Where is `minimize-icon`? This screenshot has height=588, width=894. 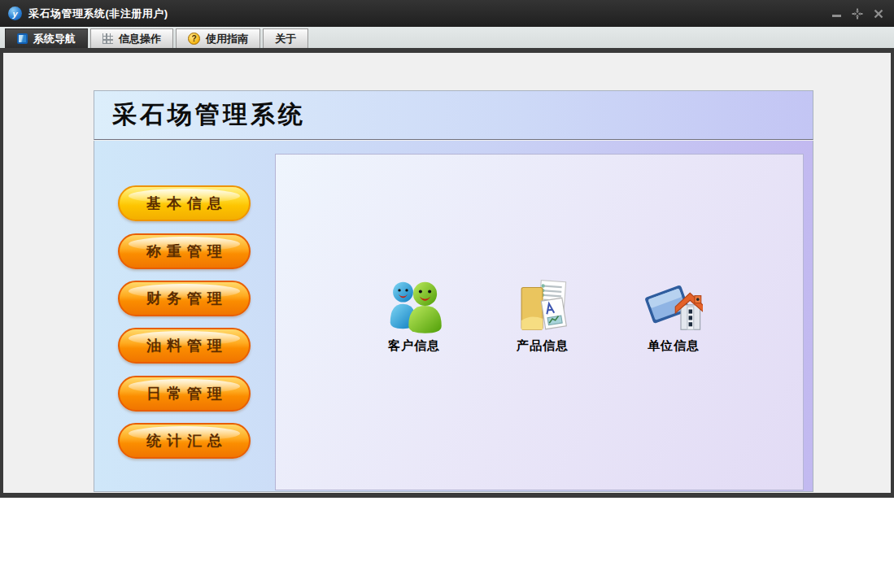
minimize-icon is located at coordinates (836, 16).